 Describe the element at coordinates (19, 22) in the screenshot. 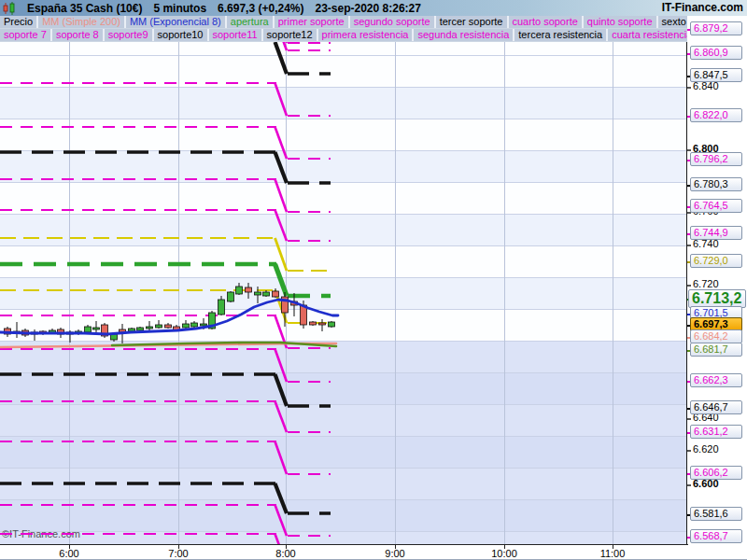

I see `legend-item-row1-0: Precio` at that location.